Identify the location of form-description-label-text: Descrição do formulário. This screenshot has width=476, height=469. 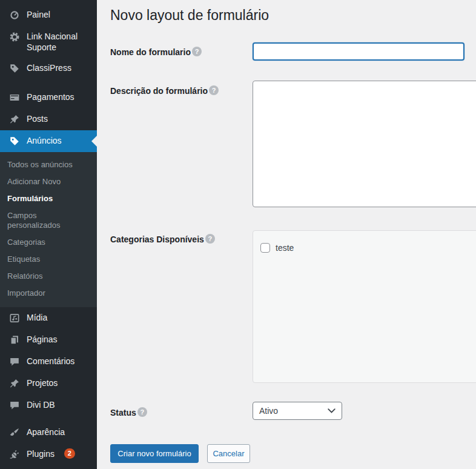
(159, 91).